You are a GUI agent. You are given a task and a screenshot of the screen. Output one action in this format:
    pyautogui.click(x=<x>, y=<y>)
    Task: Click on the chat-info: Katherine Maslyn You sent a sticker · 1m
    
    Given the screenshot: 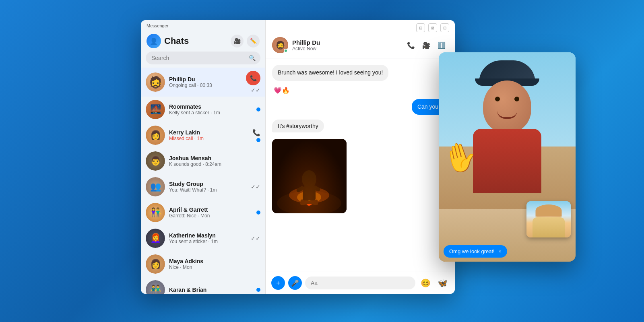 What is the action you would take?
    pyautogui.click(x=208, y=238)
    